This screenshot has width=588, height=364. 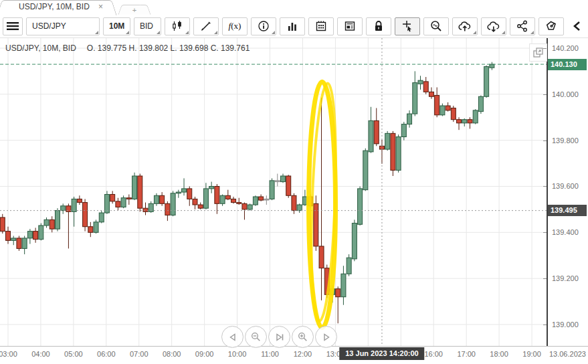 I want to click on magnifier-plus-icon, so click(x=302, y=337).